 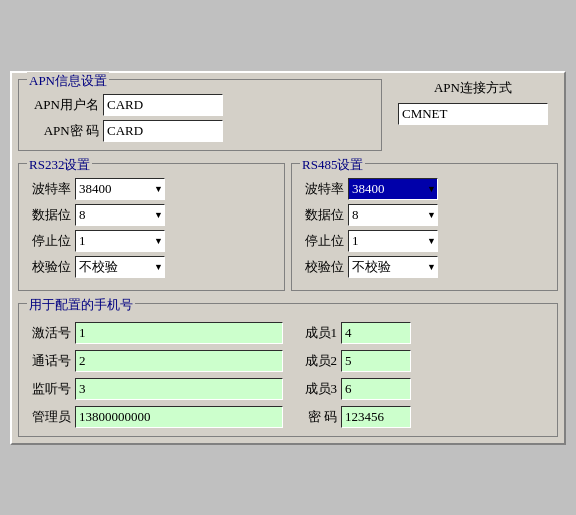 What do you see at coordinates (424, 189) in the screenshot?
I see `rs485-baud-row: 波特率 9600 19200 38400 57600 115200` at bounding box center [424, 189].